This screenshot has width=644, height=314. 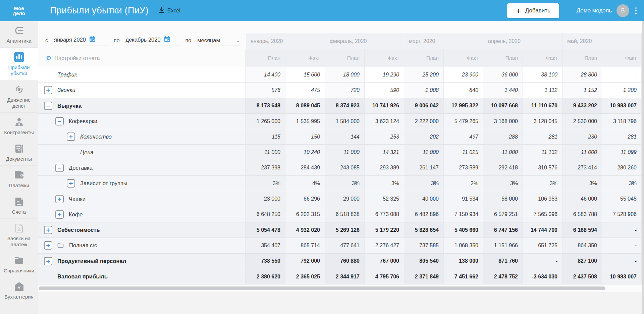 What do you see at coordinates (96, 137) in the screenshot?
I see `row-label-text: Количество` at bounding box center [96, 137].